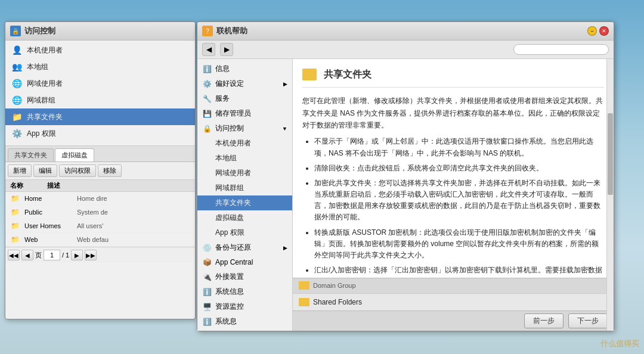 The width and height of the screenshot is (644, 354). I want to click on expand-icon: ▼, so click(285, 129).